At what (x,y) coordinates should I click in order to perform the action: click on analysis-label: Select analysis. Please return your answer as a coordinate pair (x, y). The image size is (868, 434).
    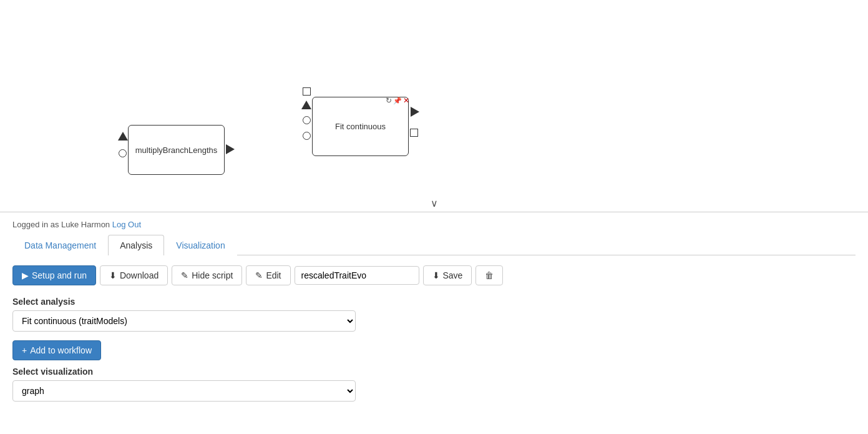
    Looking at the image, I should click on (434, 302).